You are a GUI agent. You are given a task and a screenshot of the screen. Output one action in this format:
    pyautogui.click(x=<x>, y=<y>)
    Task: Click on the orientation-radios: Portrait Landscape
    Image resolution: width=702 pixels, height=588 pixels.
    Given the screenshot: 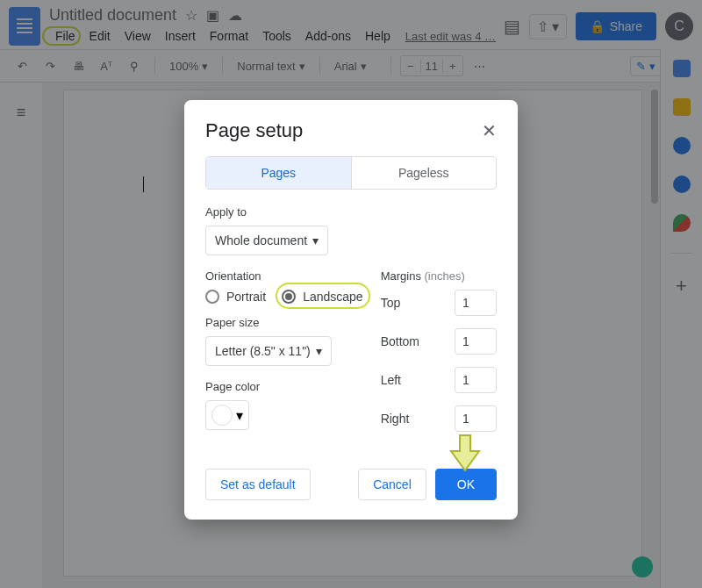 What is the action you would take?
    pyautogui.click(x=284, y=297)
    